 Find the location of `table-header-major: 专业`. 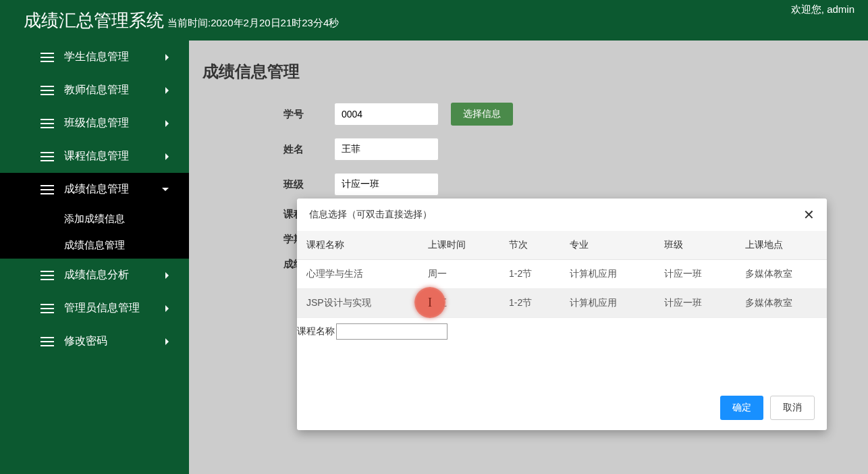

table-header-major: 专业 is located at coordinates (607, 246).